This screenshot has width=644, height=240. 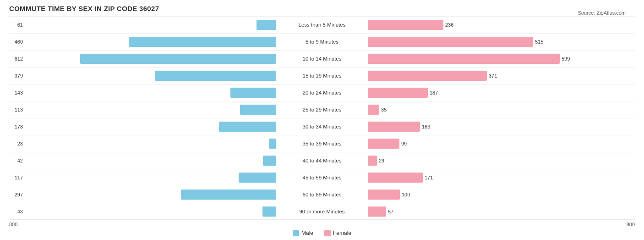 What do you see at coordinates (16, 76) in the screenshot?
I see `male-value: 379` at bounding box center [16, 76].